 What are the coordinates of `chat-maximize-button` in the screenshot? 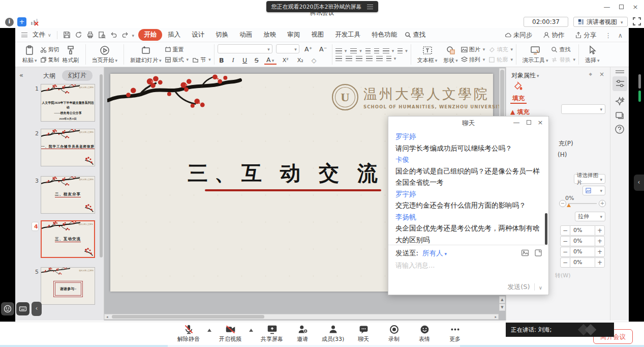 It's located at (529, 123).